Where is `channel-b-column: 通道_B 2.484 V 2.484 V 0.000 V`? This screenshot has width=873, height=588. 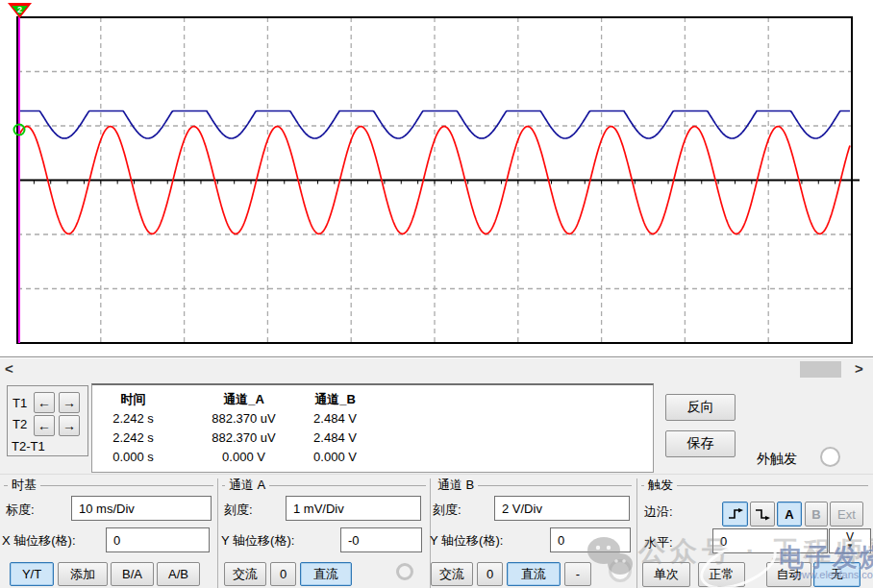
channel-b-column: 通道_B 2.484 V 2.484 V 0.000 V is located at coordinates (335, 429).